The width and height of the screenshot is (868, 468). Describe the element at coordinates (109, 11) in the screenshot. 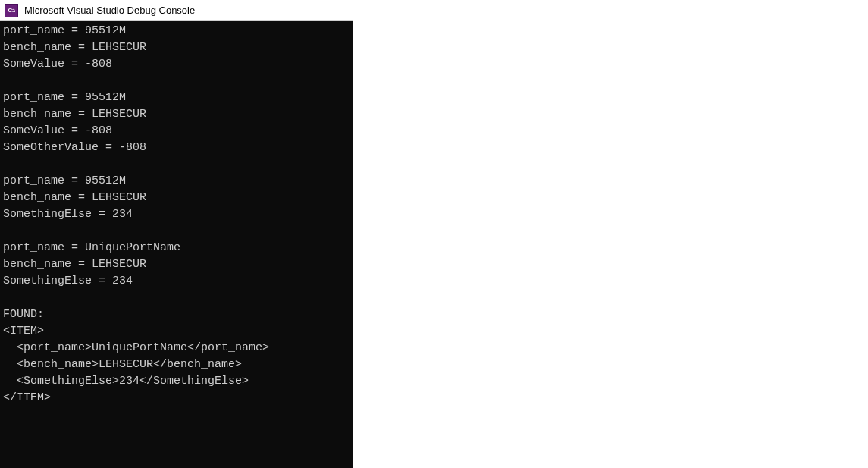

I see `window-title: Microsoft Visual Studio Debug Console` at that location.